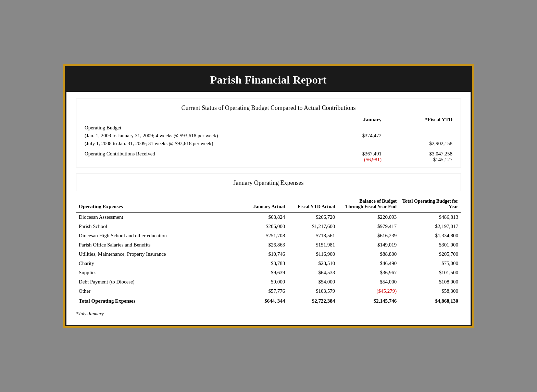 The image size is (537, 392). What do you see at coordinates (369, 254) in the screenshot?
I see `expense-bal: $88,800` at bounding box center [369, 254].